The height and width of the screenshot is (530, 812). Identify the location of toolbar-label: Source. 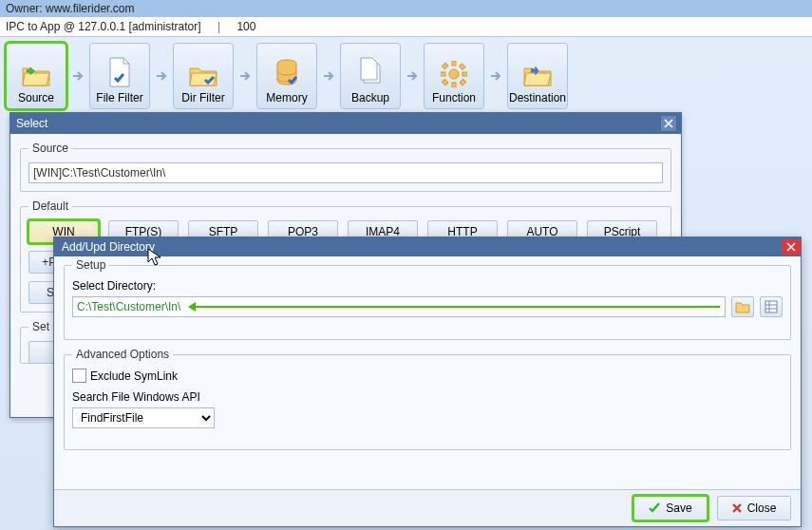
(36, 98).